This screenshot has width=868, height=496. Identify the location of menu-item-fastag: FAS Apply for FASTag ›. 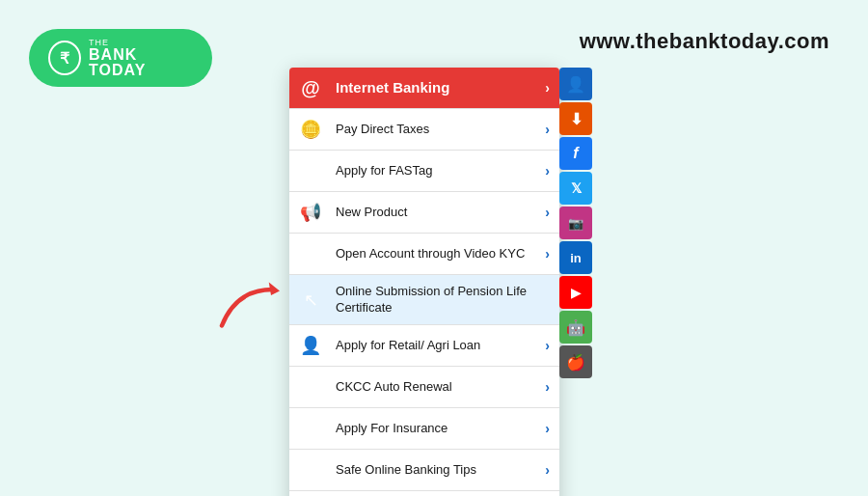
(424, 172).